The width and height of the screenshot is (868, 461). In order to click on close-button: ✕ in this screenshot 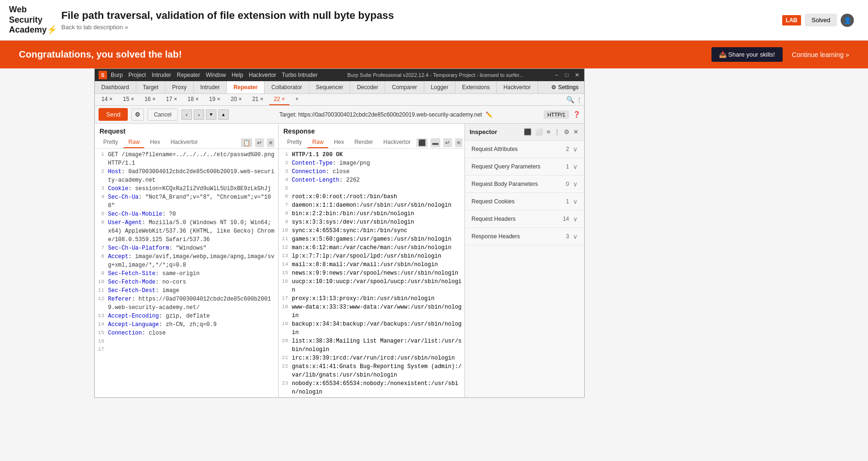, I will do `click(577, 75)`.